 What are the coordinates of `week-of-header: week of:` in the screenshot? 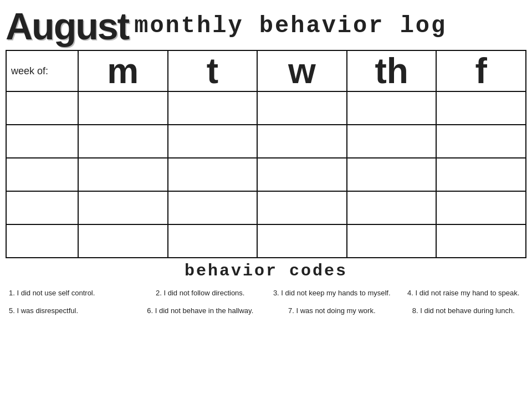 It's located at (42, 71).